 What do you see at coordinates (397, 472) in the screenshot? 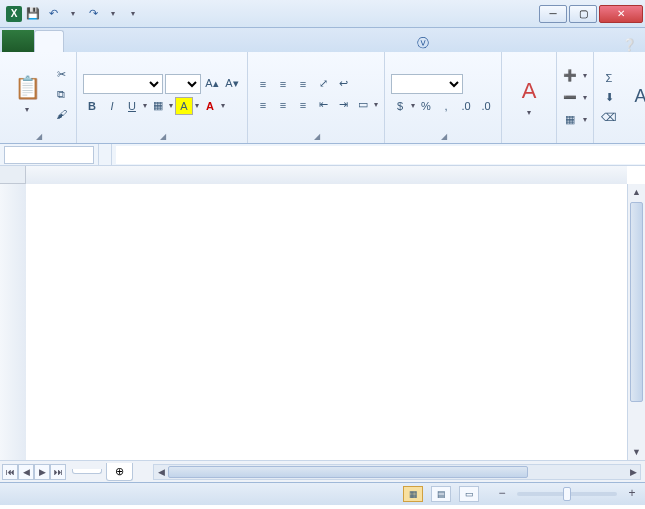
I see `horizontal-scrollbar: ◀ ▶` at bounding box center [397, 472].